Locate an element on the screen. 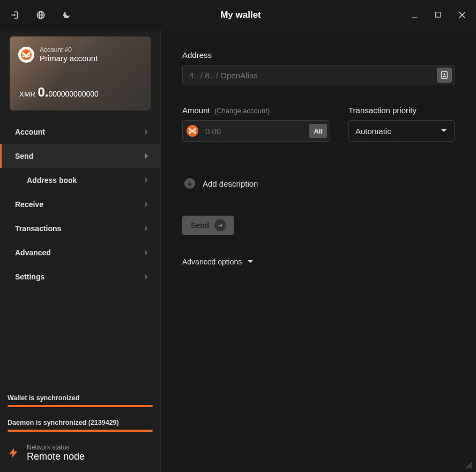  amount-label: Amount (Change account) is located at coordinates (256, 110).